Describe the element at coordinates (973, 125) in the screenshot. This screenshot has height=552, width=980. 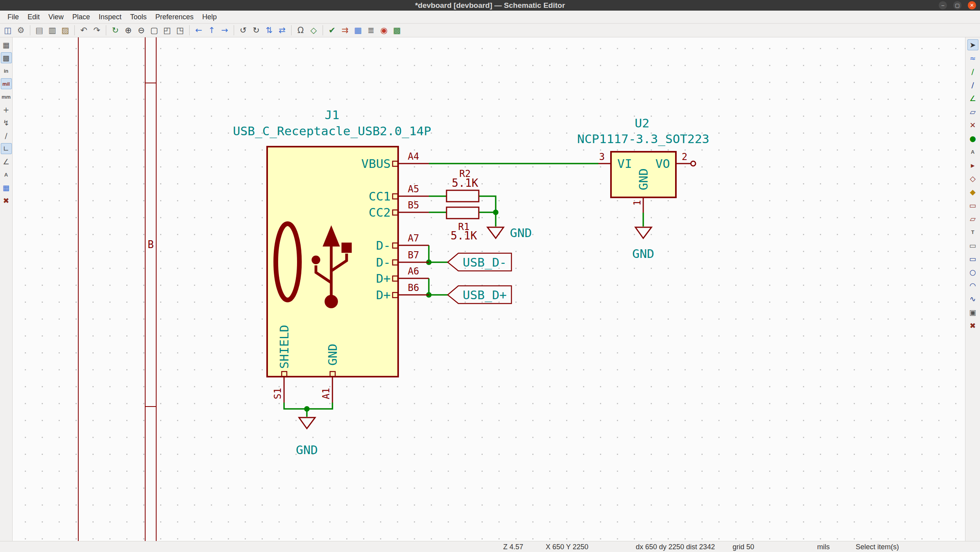
I see `no-connect-icon: ✕` at that location.